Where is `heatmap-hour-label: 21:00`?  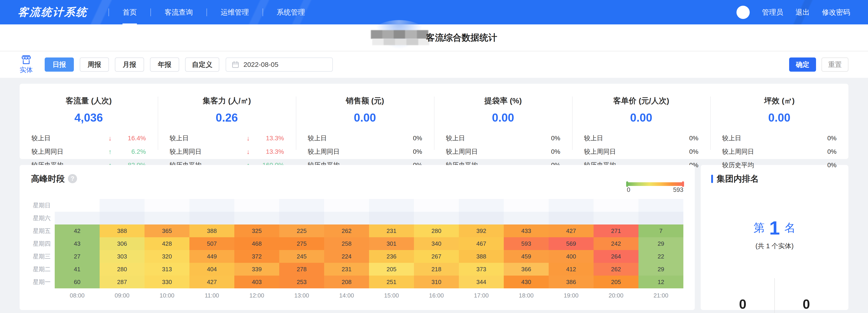
heatmap-hour-label: 21:00 is located at coordinates (661, 295).